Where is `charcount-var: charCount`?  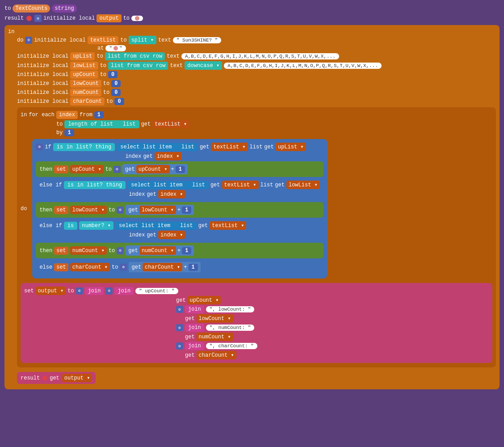 charcount-var: charCount is located at coordinates (88, 101).